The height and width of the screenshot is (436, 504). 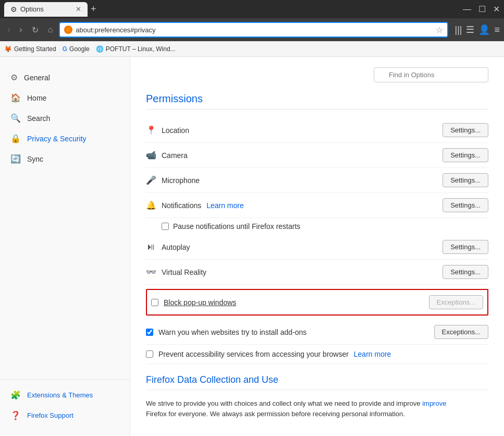 What do you see at coordinates (317, 409) in the screenshot?
I see `data-collection-text: We strive to provide you with choices an…` at bounding box center [317, 409].